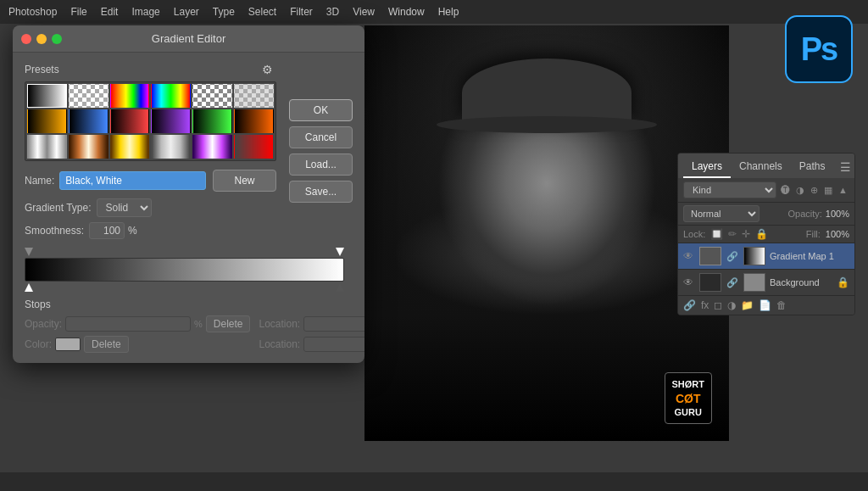 This screenshot has height=491, width=868. Describe the element at coordinates (766, 234) in the screenshot. I see `lock-row: Lock: 🔲 ✏ ✛ 🔒 Fill: 100%` at that location.